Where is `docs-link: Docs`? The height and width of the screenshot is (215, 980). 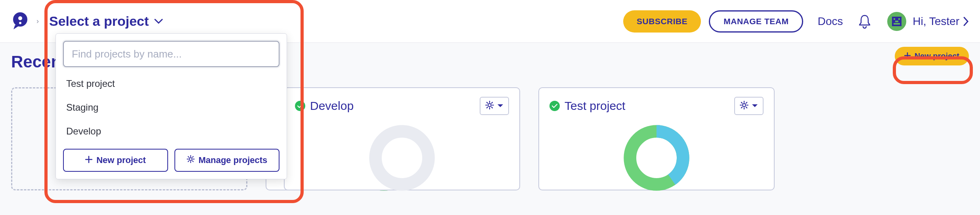 docs-link: Docs is located at coordinates (830, 21).